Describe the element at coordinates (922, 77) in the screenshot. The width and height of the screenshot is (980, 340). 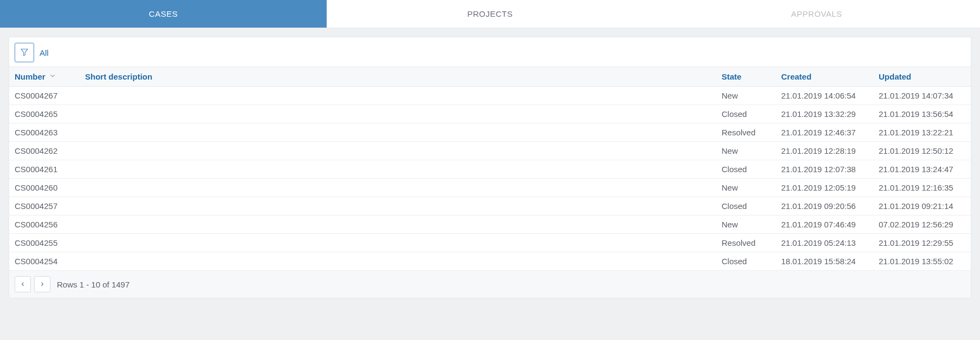
I see `column-header-updated: Updated` at that location.